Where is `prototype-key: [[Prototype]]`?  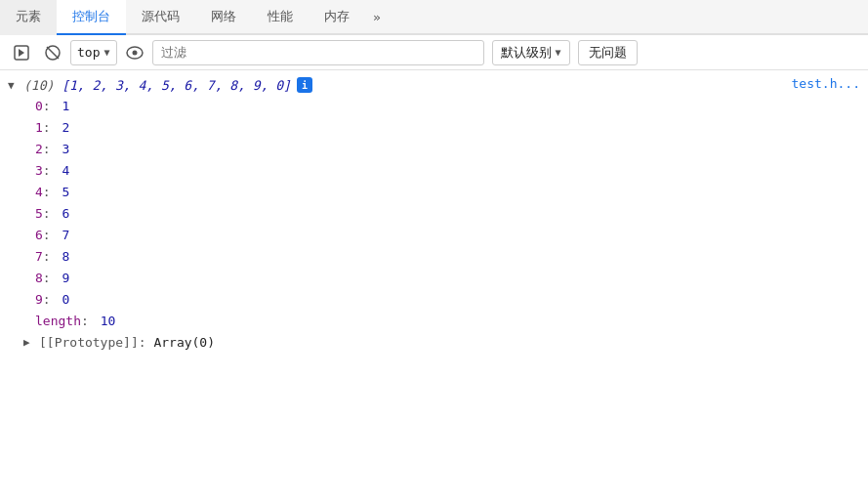
prototype-key: [[Prototype]] is located at coordinates (89, 343).